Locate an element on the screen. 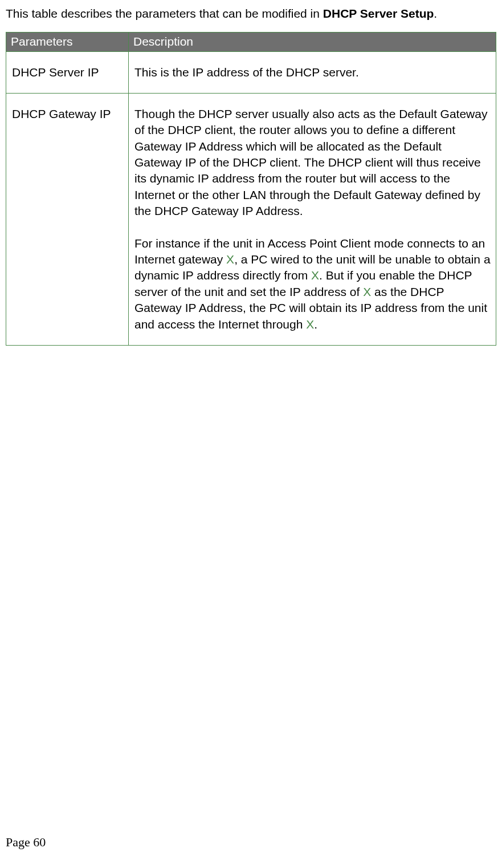 Image resolution: width=502 pixels, height=868 pixels. cell-desc: This is the IP address of the DHCP serve… is located at coordinates (312, 72).